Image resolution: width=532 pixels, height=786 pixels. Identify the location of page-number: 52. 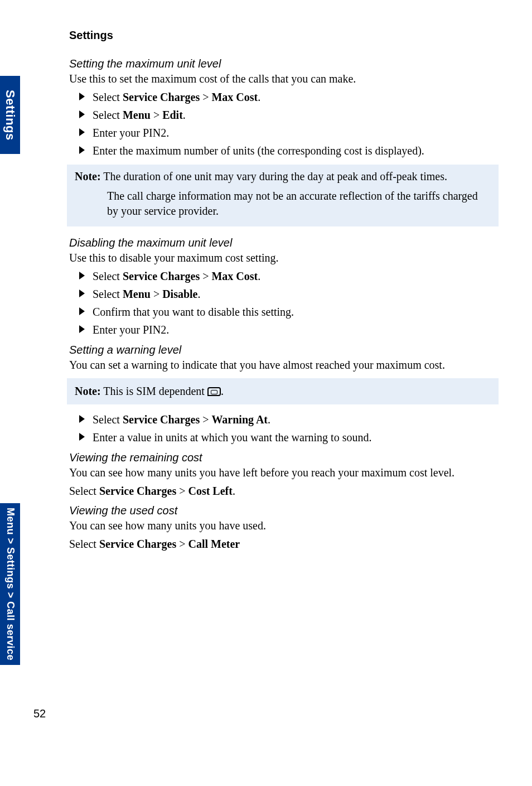
(40, 714).